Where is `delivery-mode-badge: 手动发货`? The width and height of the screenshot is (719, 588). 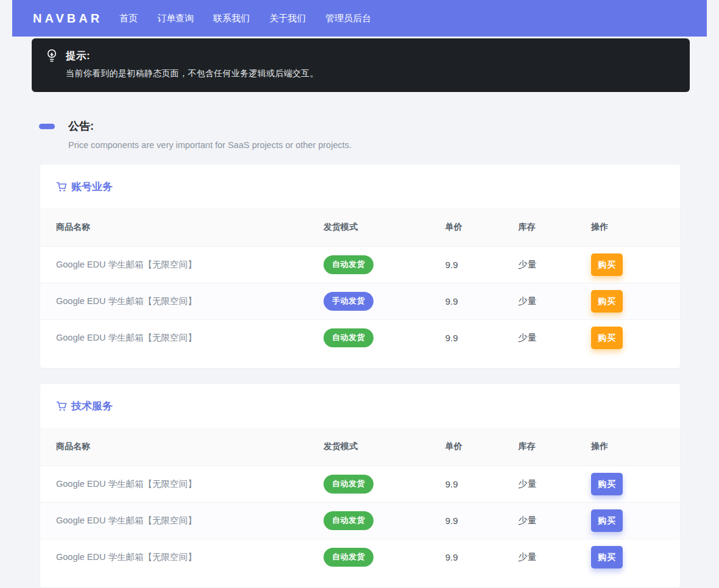
delivery-mode-badge: 手动发货 is located at coordinates (349, 301).